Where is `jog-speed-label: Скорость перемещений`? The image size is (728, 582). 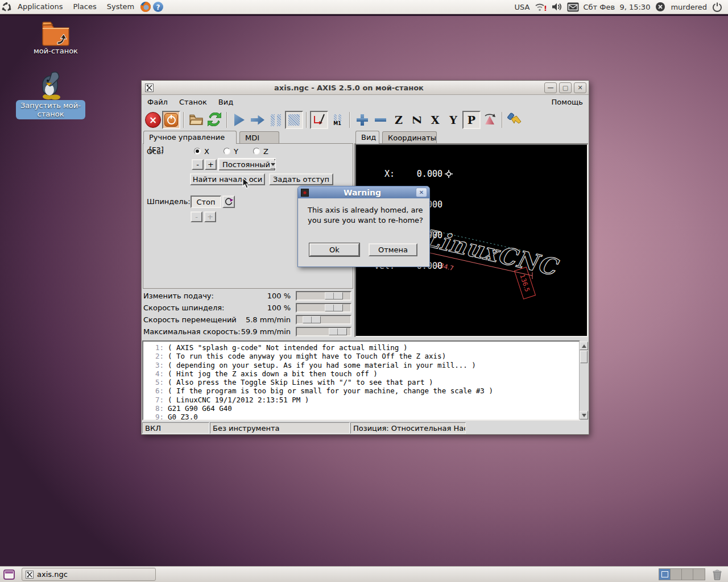
jog-speed-label: Скорость перемещений is located at coordinates (190, 319).